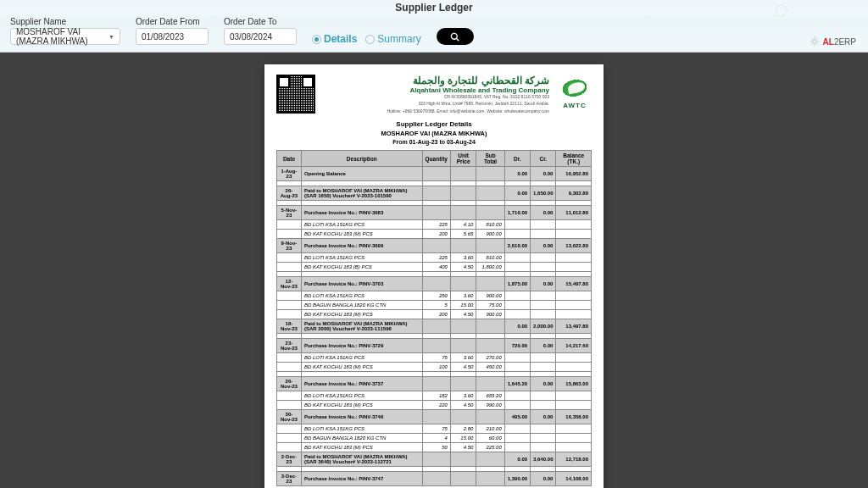 The height and width of the screenshot is (488, 868). What do you see at coordinates (434, 315) in the screenshot?
I see `table-row: BD KAT KOCHU 183 (M) PCS2004.50900.00` at bounding box center [434, 315].